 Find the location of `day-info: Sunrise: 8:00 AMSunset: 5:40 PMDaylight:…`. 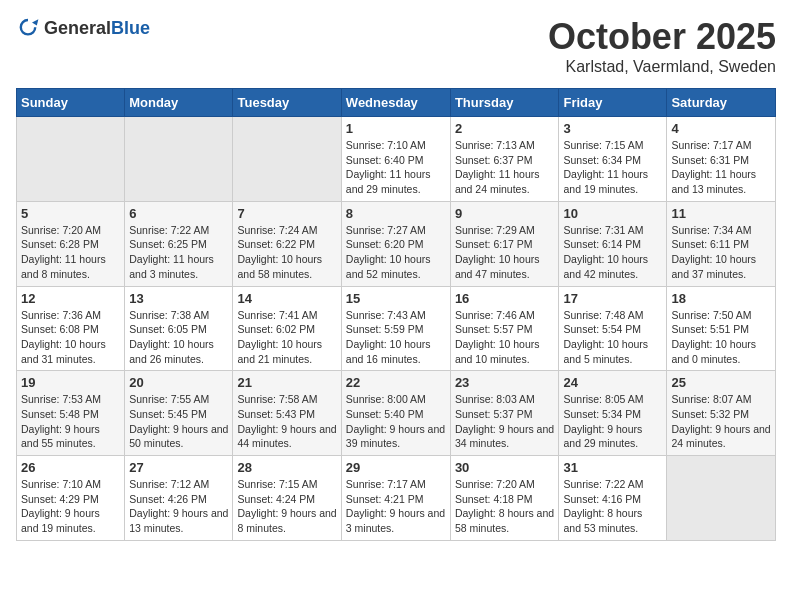

day-info: Sunrise: 8:00 AMSunset: 5:40 PMDaylight:… is located at coordinates (396, 422).